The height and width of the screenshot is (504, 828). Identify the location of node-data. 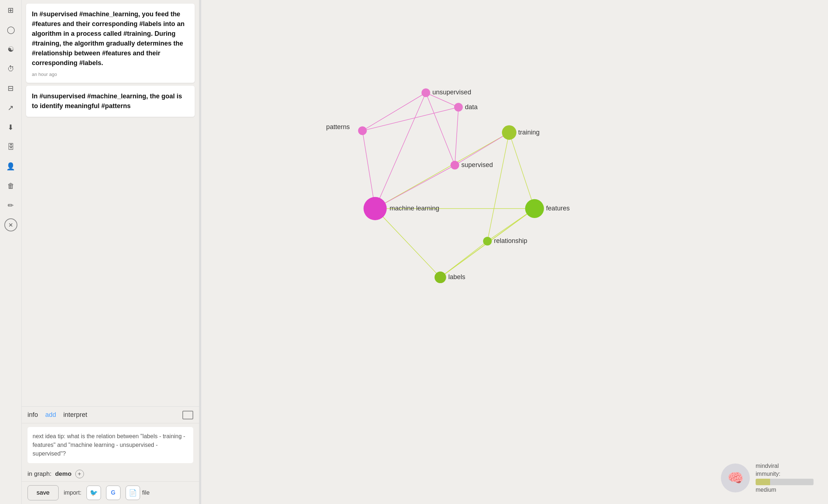
(459, 107).